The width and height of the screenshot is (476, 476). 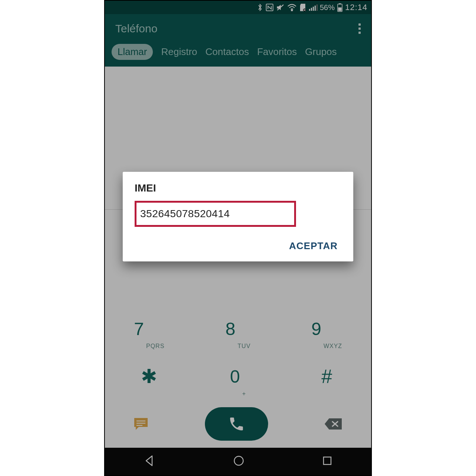 What do you see at coordinates (215, 214) in the screenshot?
I see `imei-highlight-box: 352645078520414` at bounding box center [215, 214].